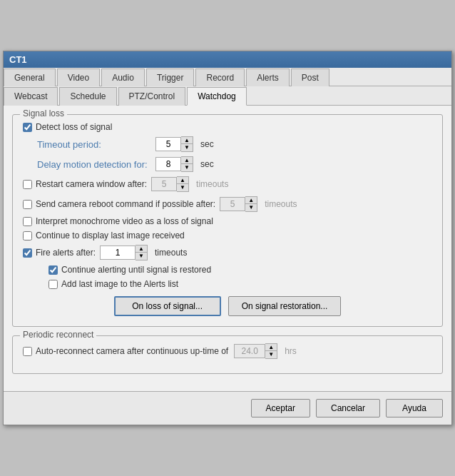 The height and width of the screenshot is (476, 455). I want to click on cancelar-button: Cancelar, so click(348, 408).